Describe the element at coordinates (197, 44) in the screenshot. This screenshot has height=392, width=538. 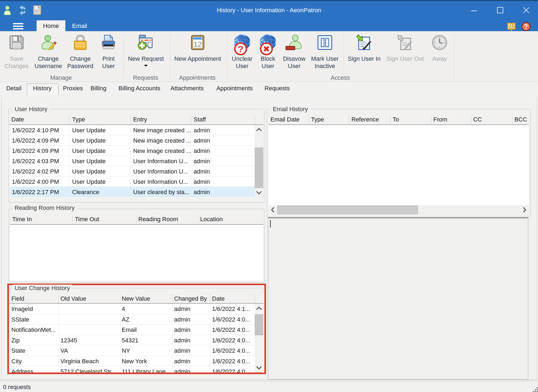
I see `svg-text: 12` at that location.